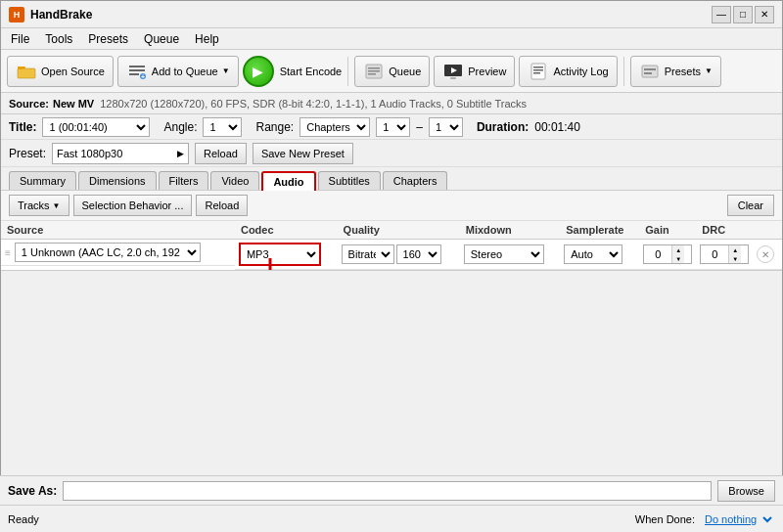  I want to click on source-name: New MV, so click(73, 104).